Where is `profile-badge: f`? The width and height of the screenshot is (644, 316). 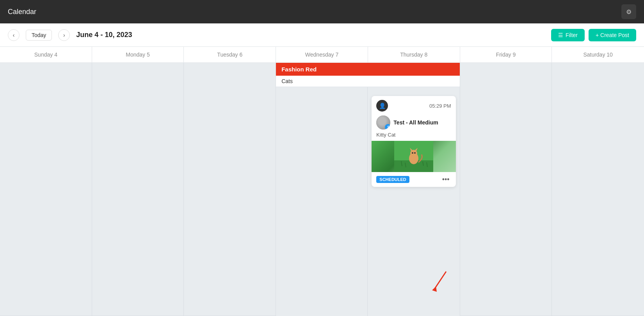
profile-badge: f is located at coordinates (388, 127).